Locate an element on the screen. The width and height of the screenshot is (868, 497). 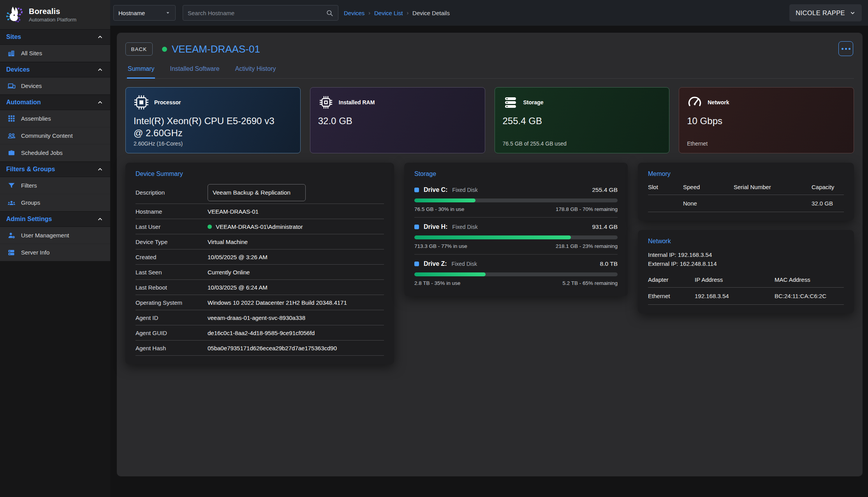
memory-header-slot: Slot is located at coordinates (666, 189).